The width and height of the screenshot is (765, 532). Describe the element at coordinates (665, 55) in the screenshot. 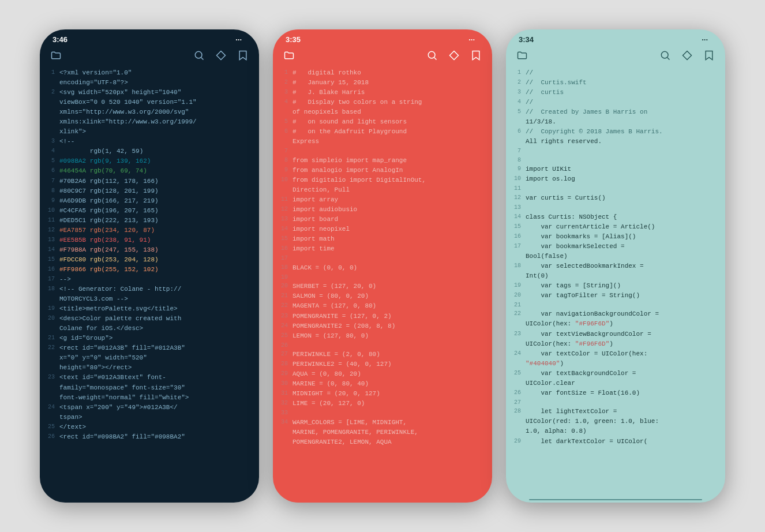

I see `search-icon-teal` at that location.